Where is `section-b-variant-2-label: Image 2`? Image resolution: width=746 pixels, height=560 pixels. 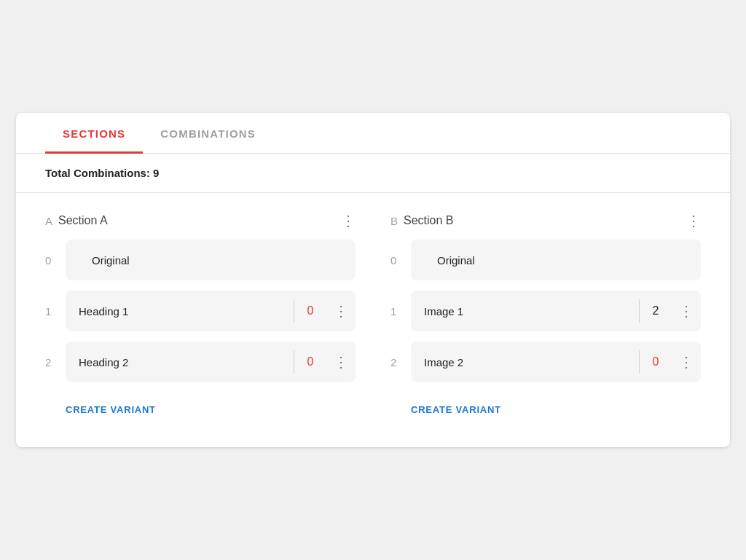
section-b-variant-2-label: Image 2 is located at coordinates (525, 363).